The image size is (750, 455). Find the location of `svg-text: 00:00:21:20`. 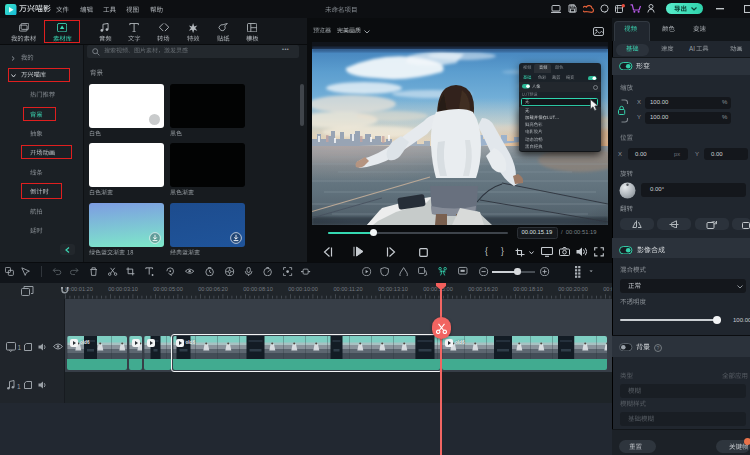

svg-text: 00:00:21:20 is located at coordinates (608, 289).